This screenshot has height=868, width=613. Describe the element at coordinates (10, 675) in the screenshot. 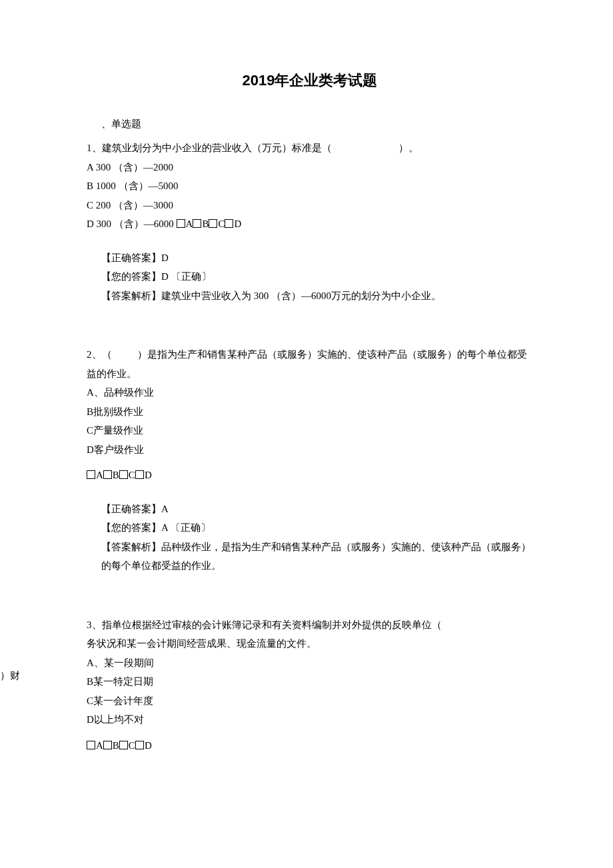

I see `margin-note-q3: ）财` at that location.